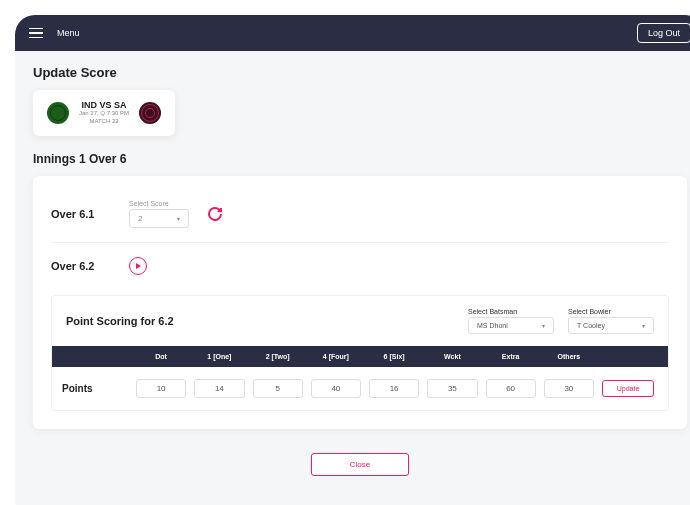  I want to click on scoring-title: Point Scoring for 6.2, so click(120, 321).